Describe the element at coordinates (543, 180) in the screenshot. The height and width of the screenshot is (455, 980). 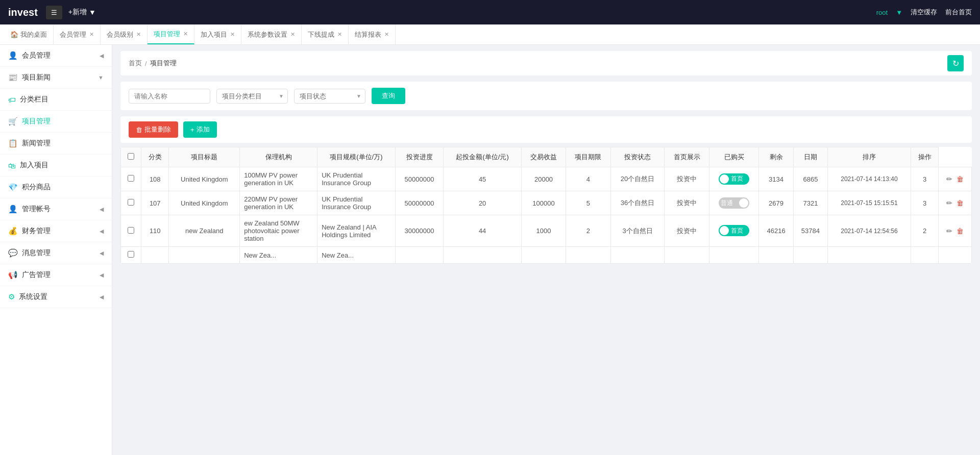
I see `row-min-invest: 20000` at that location.